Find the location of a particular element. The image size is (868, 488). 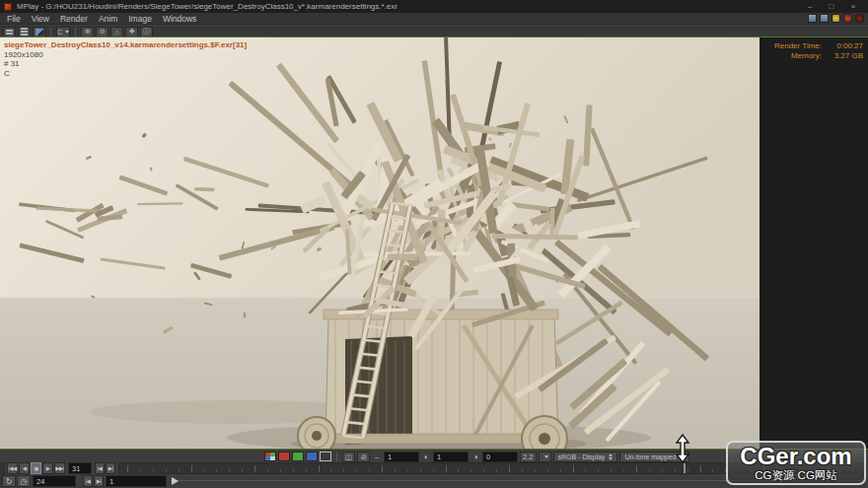

watermark-title: CGer.com is located at coordinates (795, 456).